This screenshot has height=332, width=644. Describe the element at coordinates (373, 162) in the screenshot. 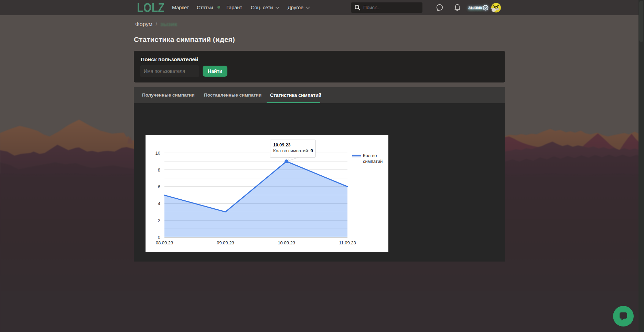

I see `svg-text: симпатий` at that location.